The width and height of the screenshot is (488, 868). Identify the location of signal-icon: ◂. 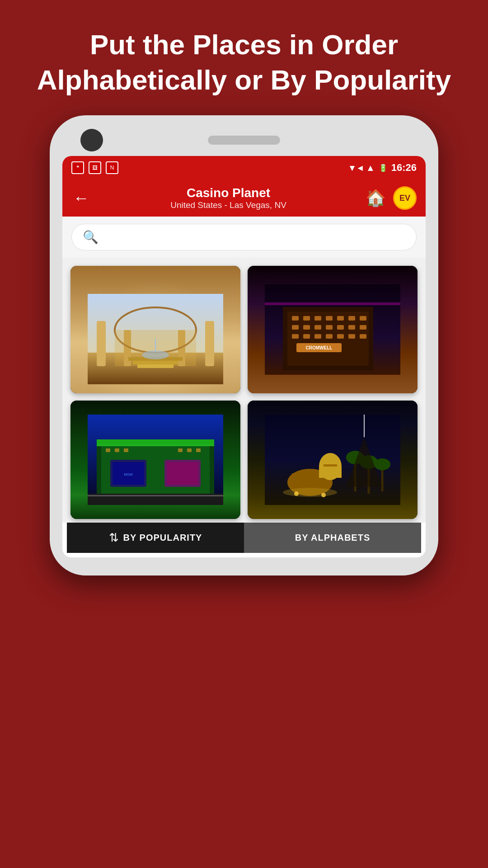
(360, 168).